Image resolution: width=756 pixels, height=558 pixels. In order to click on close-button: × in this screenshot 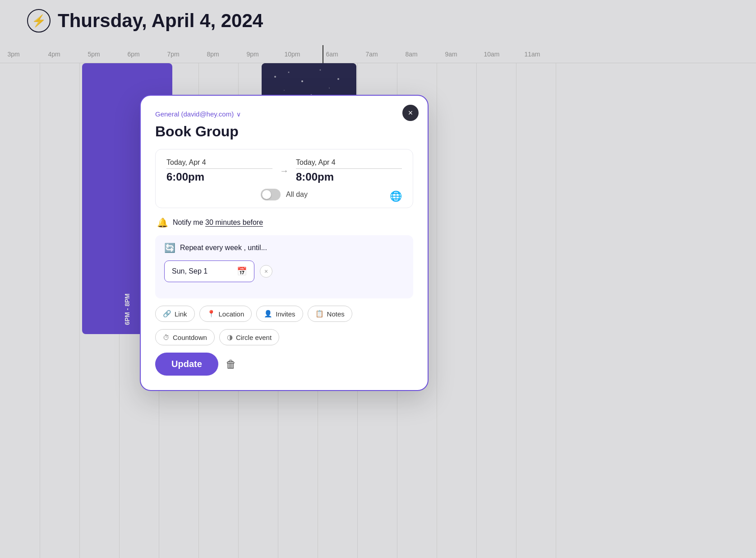, I will do `click(410, 113)`.